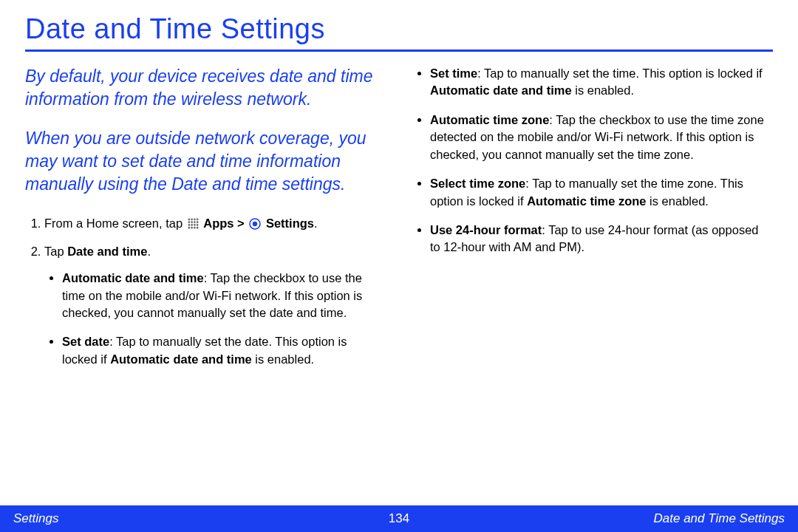 This screenshot has height=532, width=798. Describe the element at coordinates (598, 239) in the screenshot. I see `bullet-24-hour: Use 24-hour format: Tap to use 24-hour f…` at that location.